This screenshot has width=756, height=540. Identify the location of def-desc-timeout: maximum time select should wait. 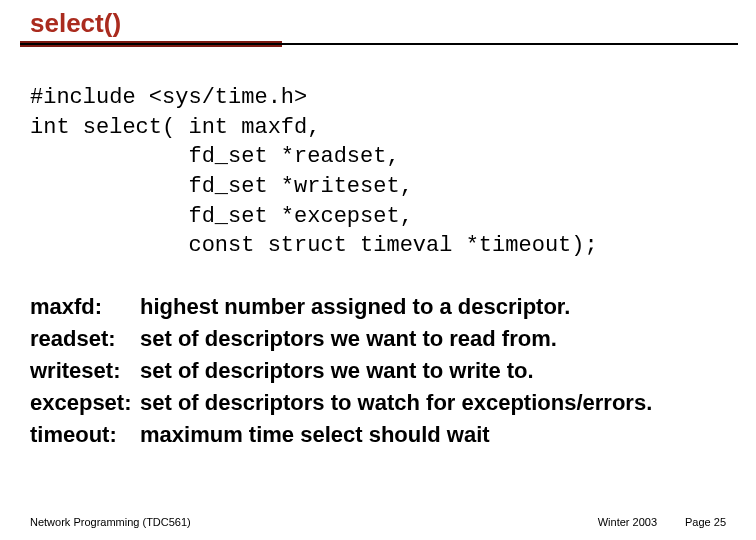
(315, 435).